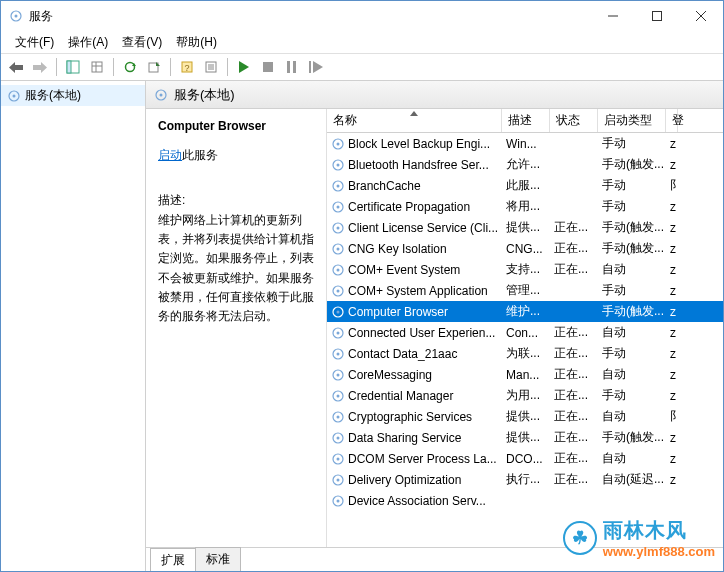 The height and width of the screenshot is (572, 724). I want to click on service-row: Contact Data_21aac为联...正在...手动z, so click(525, 354).